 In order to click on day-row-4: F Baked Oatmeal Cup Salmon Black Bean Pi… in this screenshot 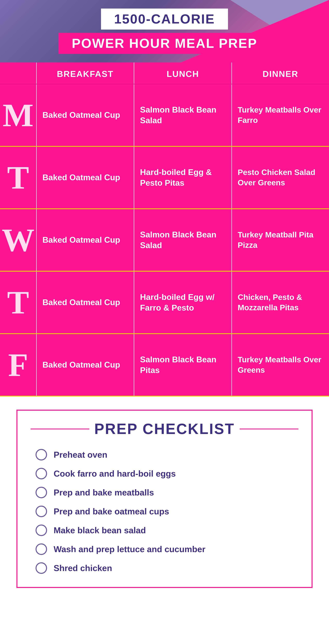, I will do `click(165, 365)`.